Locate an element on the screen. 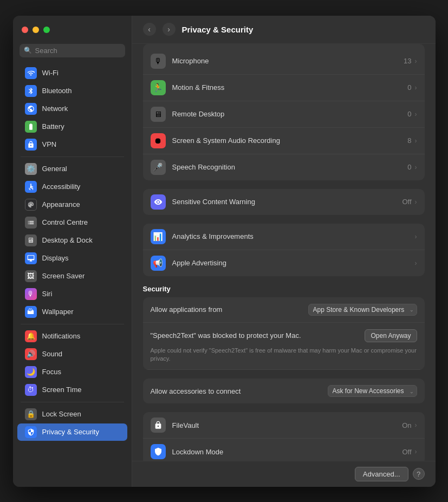 The image size is (448, 502). lockscreen-icon: 🔒 is located at coordinates (31, 414).